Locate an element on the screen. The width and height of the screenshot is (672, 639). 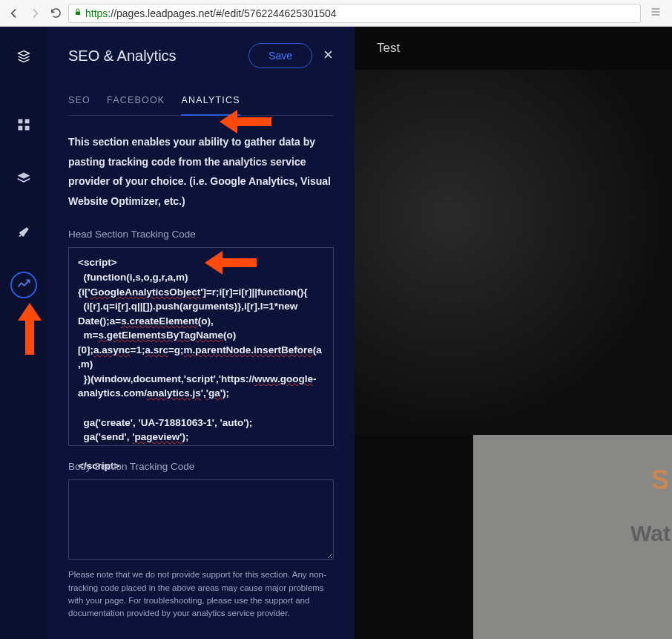
close-button is located at coordinates (323, 56).